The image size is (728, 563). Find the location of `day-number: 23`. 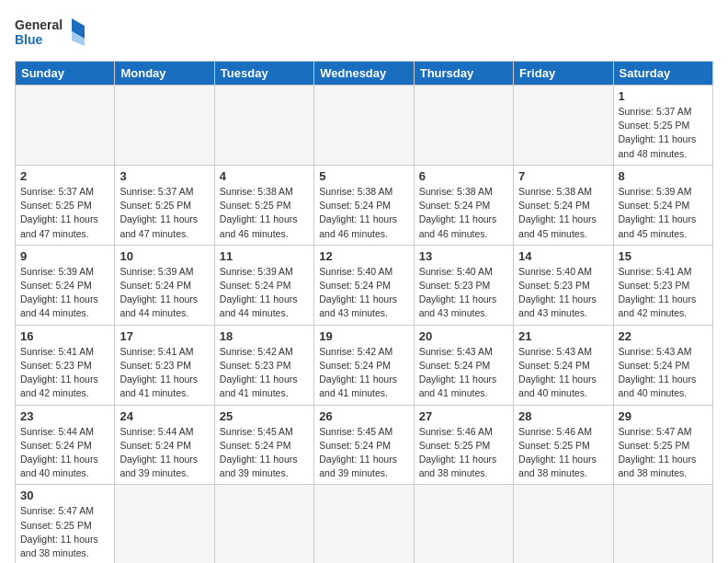

day-number: 23 is located at coordinates (64, 416).